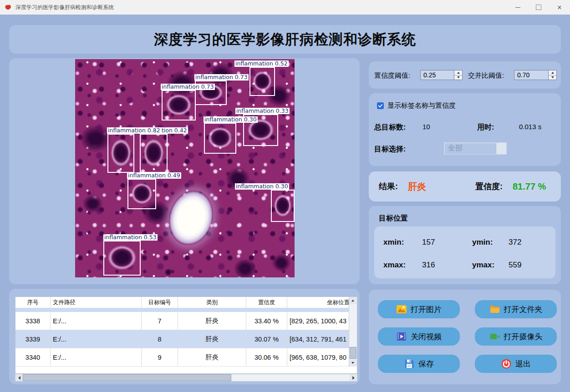 Image resolution: width=570 pixels, height=392 pixels. Describe the element at coordinates (353, 378) in the screenshot. I see `scroll-right-icon` at that location.